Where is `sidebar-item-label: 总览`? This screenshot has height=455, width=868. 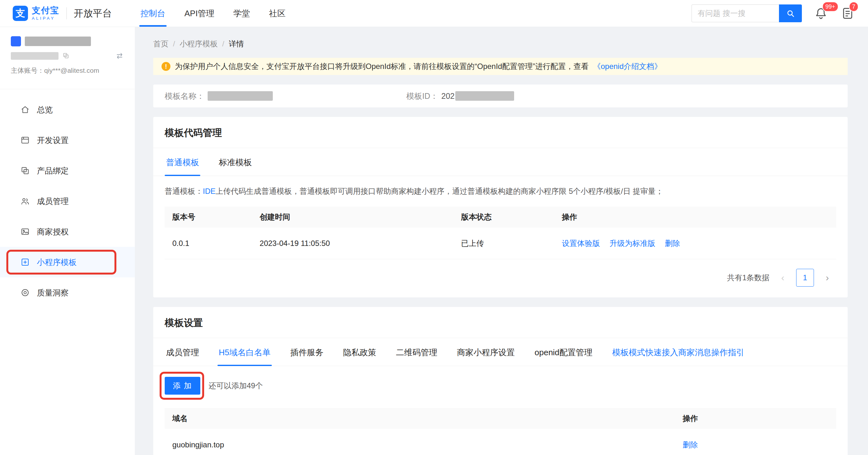
sidebar-item-label: 总览 is located at coordinates (45, 110).